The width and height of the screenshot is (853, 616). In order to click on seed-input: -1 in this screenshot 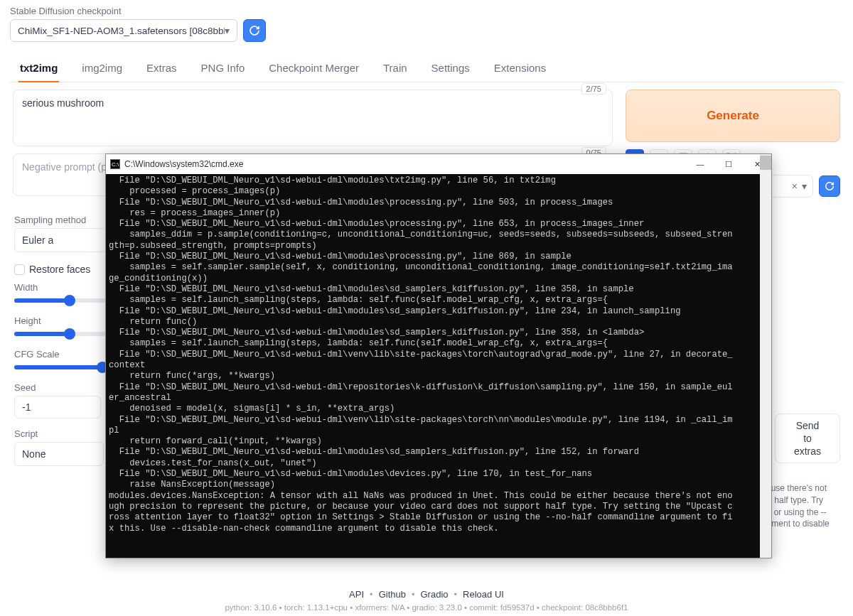, I will do `click(58, 407)`.